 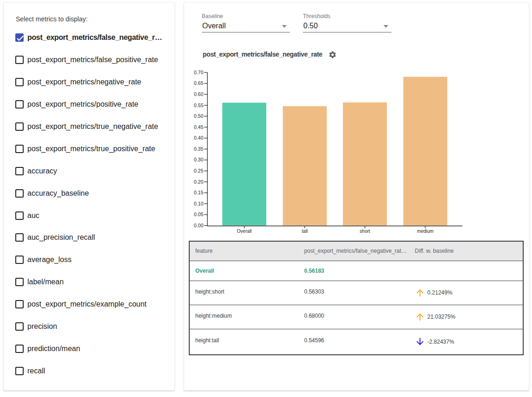 I want to click on svg-text: medium, so click(x=425, y=231).